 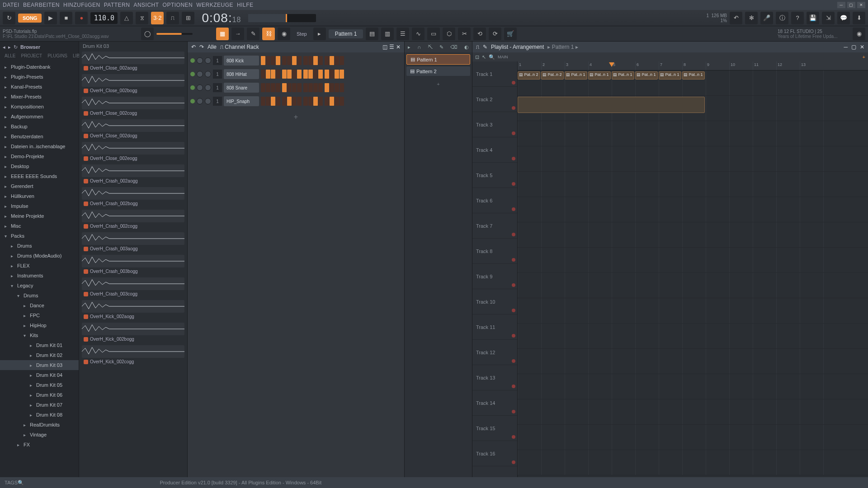 I want to click on browser-node: ▸FX, so click(x=39, y=445).